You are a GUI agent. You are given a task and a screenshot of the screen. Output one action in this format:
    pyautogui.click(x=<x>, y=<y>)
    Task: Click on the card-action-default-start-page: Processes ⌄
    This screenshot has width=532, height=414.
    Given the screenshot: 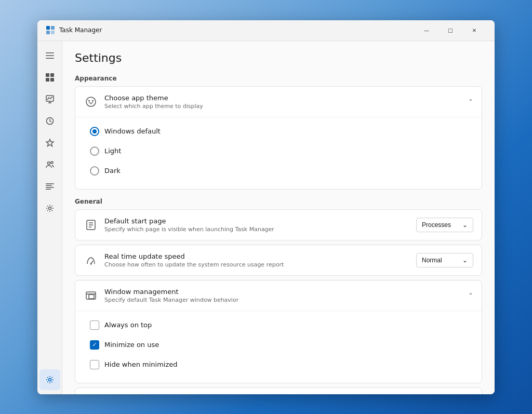 What is the action you would take?
    pyautogui.click(x=445, y=225)
    